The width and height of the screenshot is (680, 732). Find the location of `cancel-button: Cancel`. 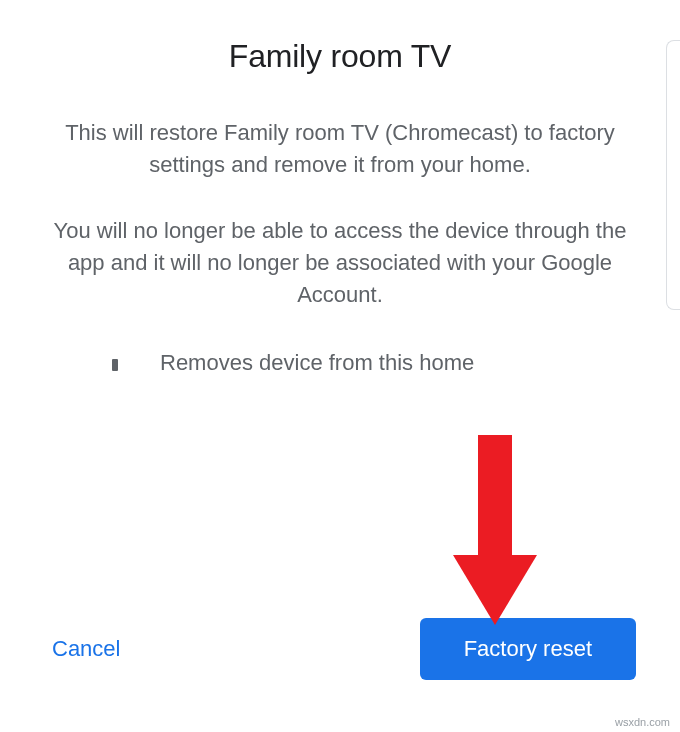

cancel-button: Cancel is located at coordinates (86, 649).